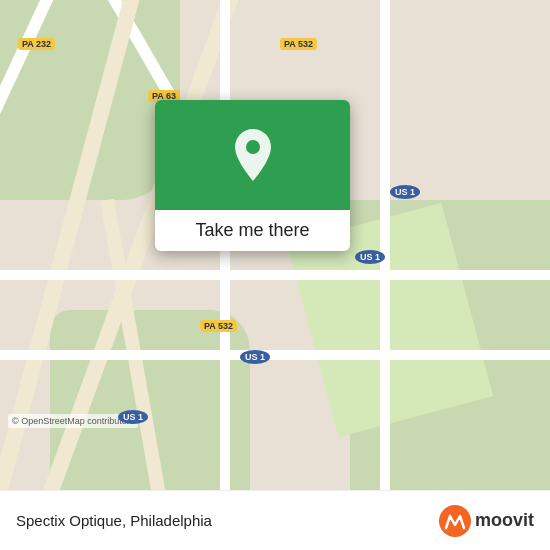  What do you see at coordinates (455, 521) in the screenshot?
I see `moovit-m-icon` at bounding box center [455, 521].